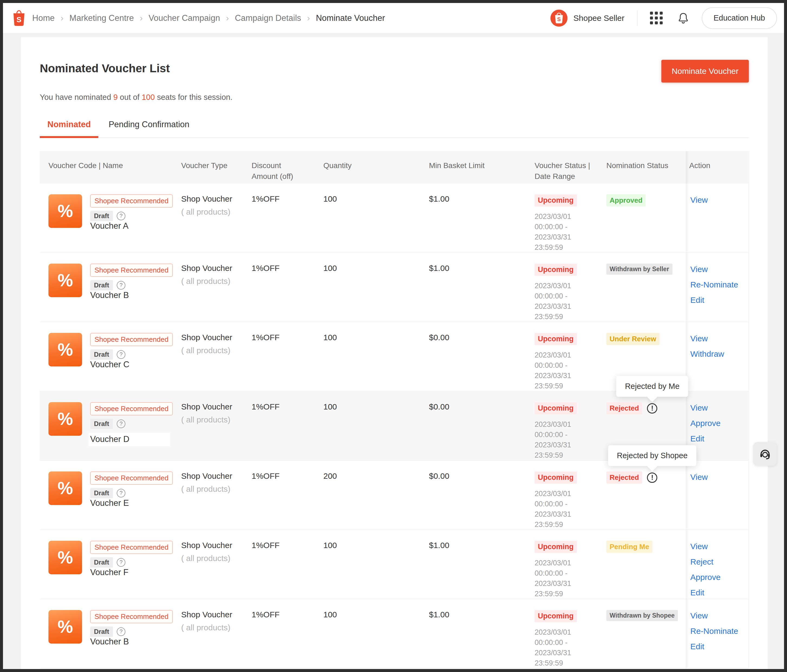 This screenshot has height=672, width=787. Describe the element at coordinates (109, 426) in the screenshot. I see `voucher-cell: Shopee Recommended Draft Voucher D` at that location.